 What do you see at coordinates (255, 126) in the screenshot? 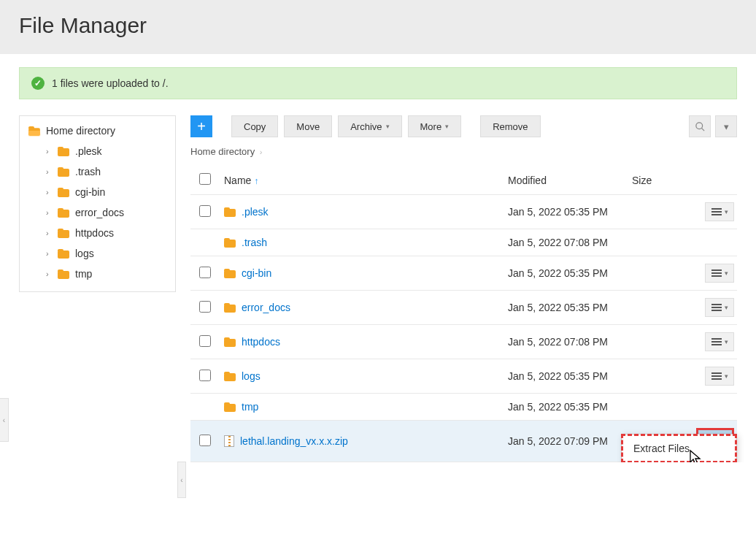
I see `copy-button: Copy` at bounding box center [255, 126].